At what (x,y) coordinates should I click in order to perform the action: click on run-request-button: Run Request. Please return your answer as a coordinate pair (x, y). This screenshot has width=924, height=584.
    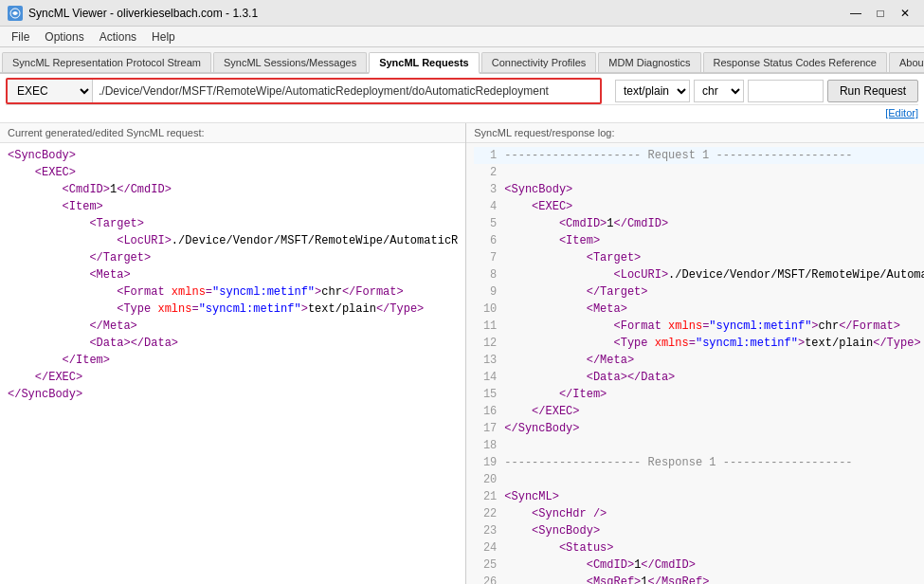
    Looking at the image, I should click on (873, 91).